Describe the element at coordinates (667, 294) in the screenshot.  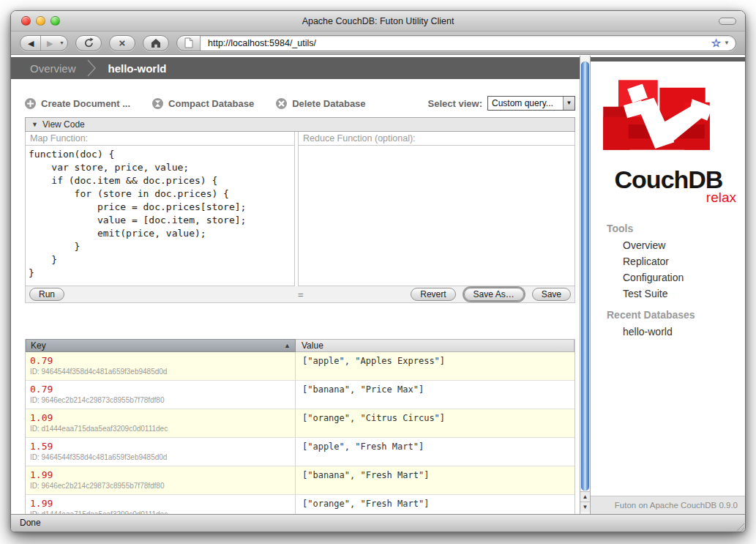
I see `sidebar-item-test-suite: Test Suite` at that location.